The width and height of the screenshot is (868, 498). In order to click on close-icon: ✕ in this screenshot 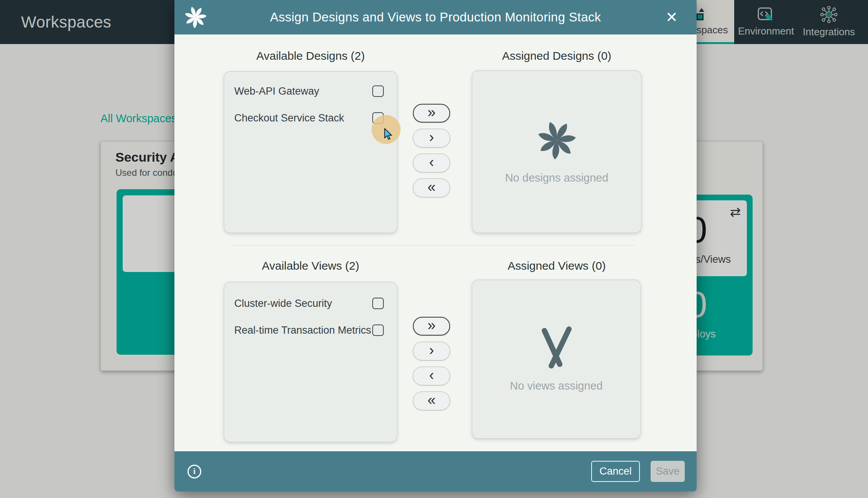, I will do `click(672, 18)`.